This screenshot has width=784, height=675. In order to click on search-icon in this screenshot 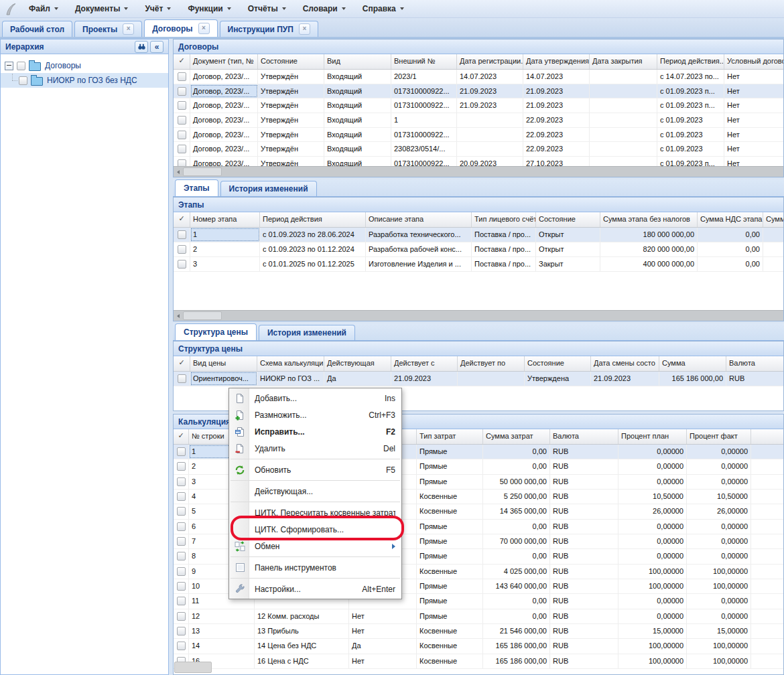, I will do `click(141, 47)`.